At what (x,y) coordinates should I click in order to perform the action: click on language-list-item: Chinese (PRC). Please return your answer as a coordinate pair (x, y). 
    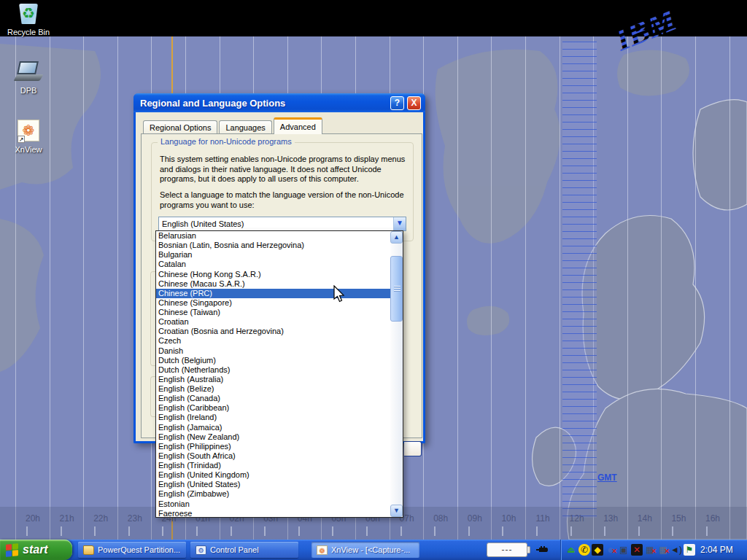
    Looking at the image, I should click on (273, 293).